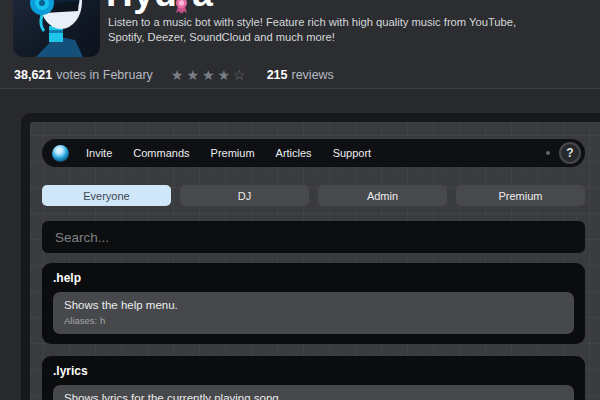  What do you see at coordinates (233, 153) in the screenshot?
I see `nav-item-premium: Premium` at bounding box center [233, 153].